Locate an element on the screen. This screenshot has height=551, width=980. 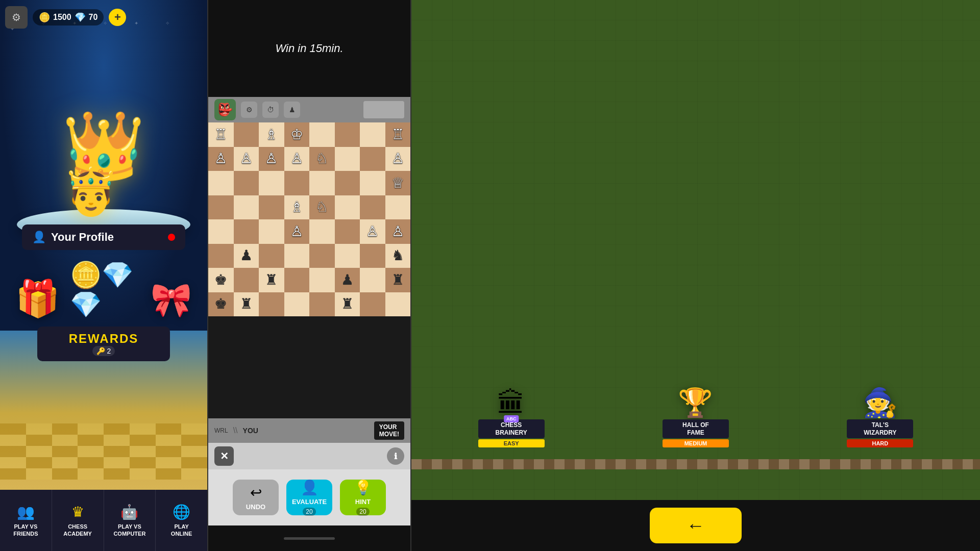
chess-cell-5-1: ♟ is located at coordinates (247, 256).